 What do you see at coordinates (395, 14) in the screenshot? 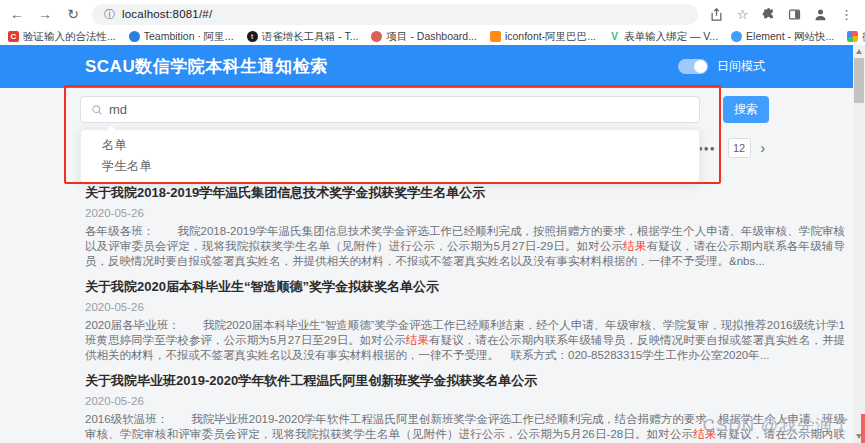
I see `address-bar: ⓘ localhost:8081/#/` at bounding box center [395, 14].